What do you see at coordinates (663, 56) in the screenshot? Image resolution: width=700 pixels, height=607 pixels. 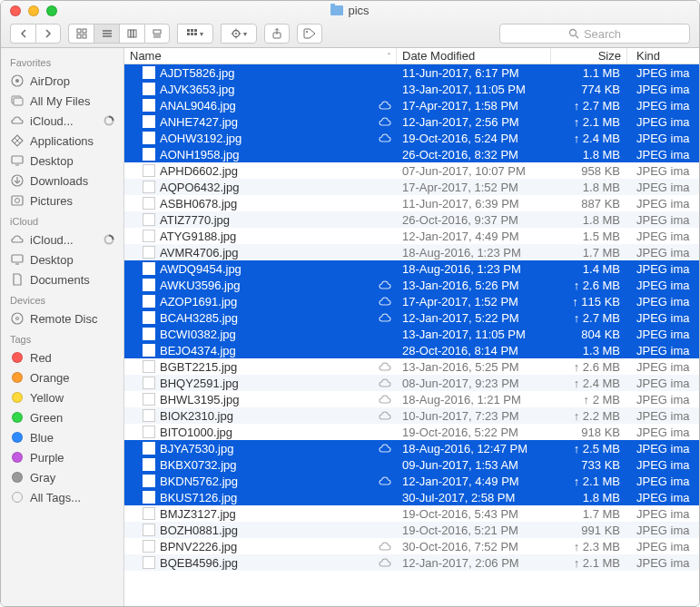 I see `column-kind: Kind` at bounding box center [663, 56].